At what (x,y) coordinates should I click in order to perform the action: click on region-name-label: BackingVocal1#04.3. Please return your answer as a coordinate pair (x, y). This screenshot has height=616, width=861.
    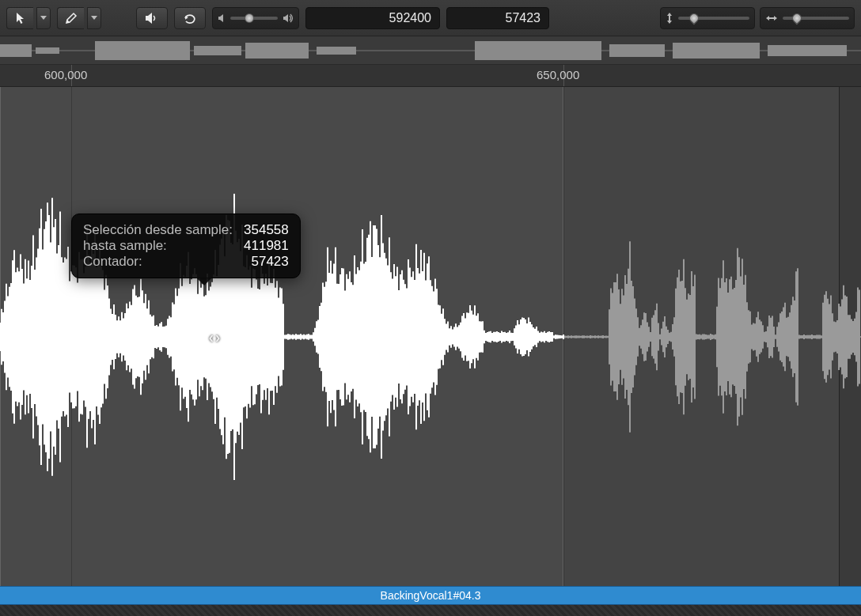
    Looking at the image, I should click on (430, 595).